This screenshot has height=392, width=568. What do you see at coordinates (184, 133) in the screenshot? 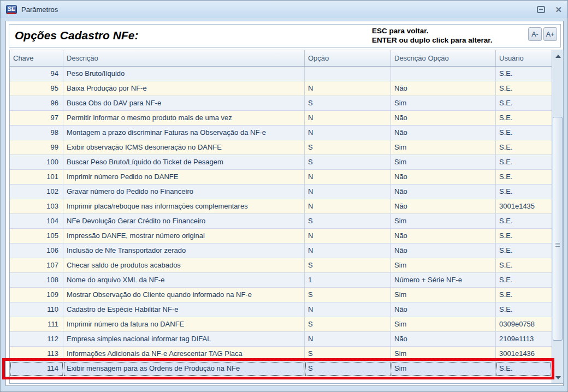
I see `cell-descricao: Montagem a prazo discriminar Faturas na …` at bounding box center [184, 133].